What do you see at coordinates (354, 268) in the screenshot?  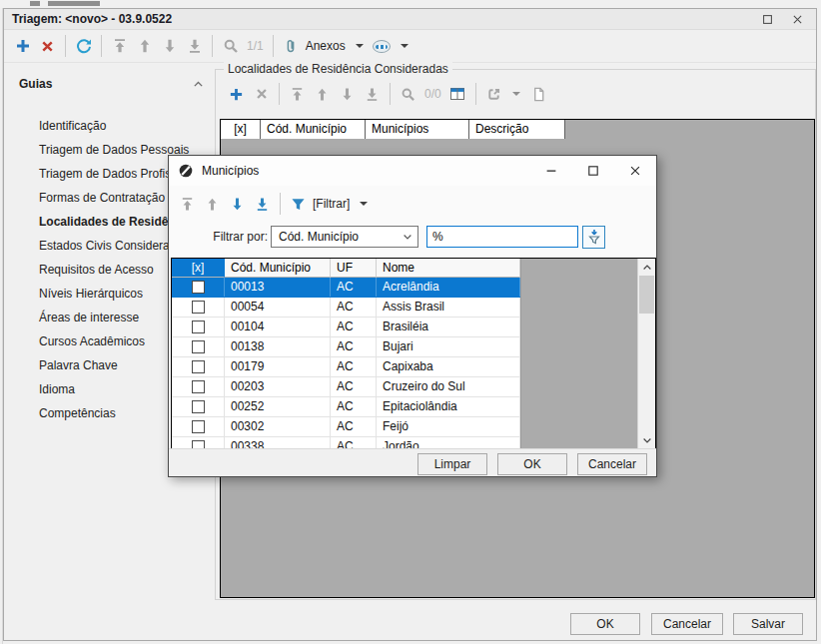 I see `column-header-uf: UF` at bounding box center [354, 268].